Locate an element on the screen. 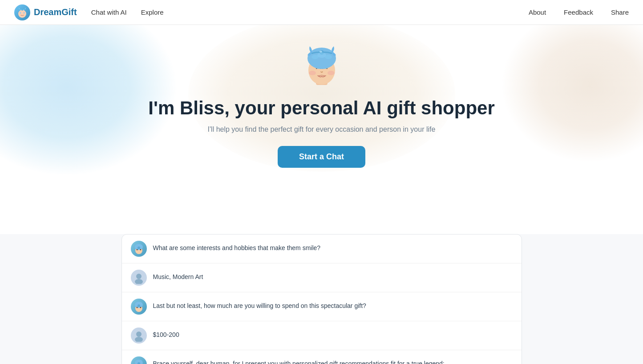  nav-link-chat-with-ai: Chat with AI is located at coordinates (109, 12).